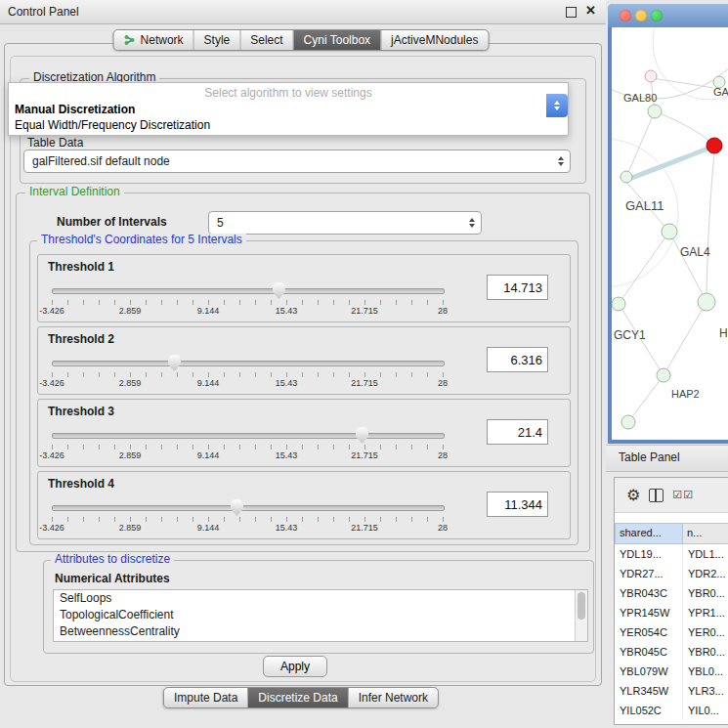  I want to click on threshold-3-value-field, so click(518, 432).